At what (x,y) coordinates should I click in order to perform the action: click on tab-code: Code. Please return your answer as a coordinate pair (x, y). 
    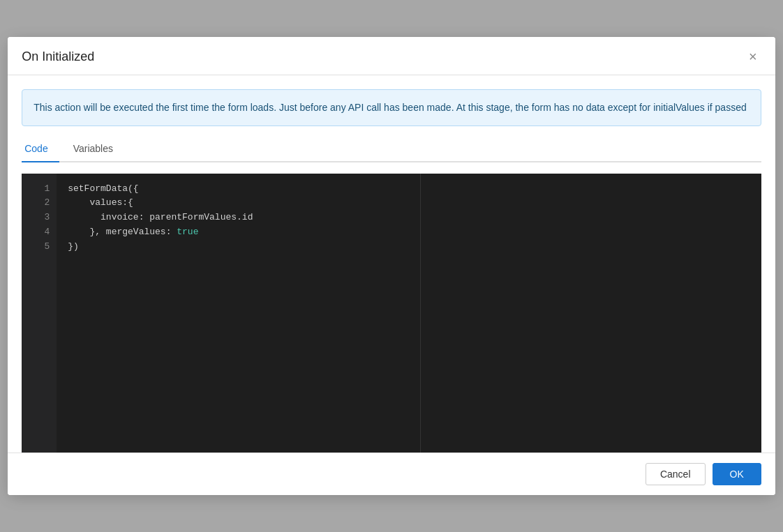
    Looking at the image, I should click on (40, 149).